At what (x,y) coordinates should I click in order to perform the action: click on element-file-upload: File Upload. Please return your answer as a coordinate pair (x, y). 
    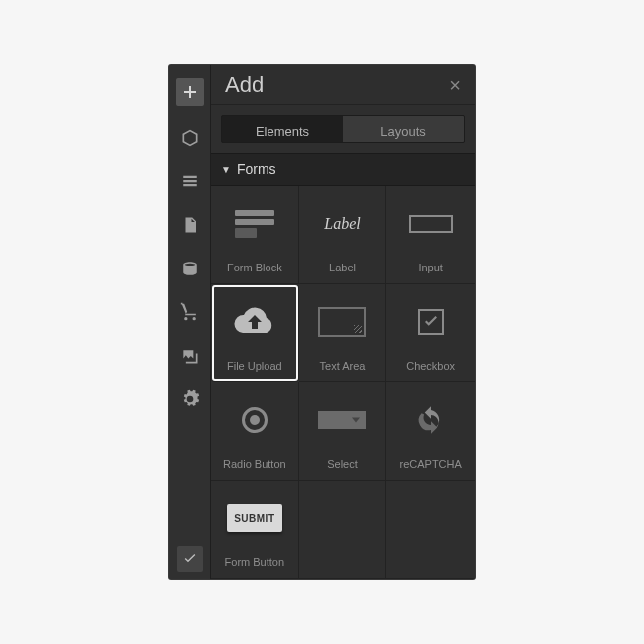
    Looking at the image, I should click on (256, 333).